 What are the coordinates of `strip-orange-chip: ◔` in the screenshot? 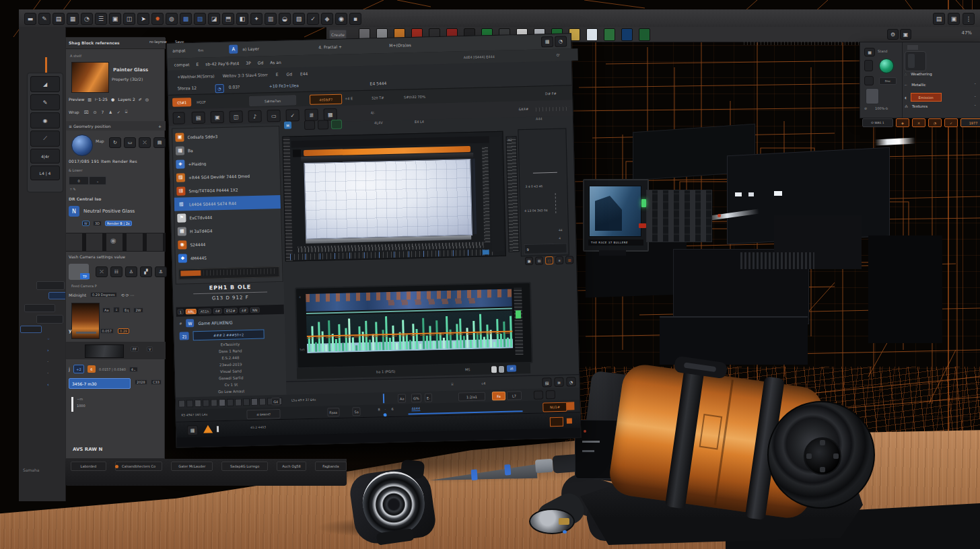 It's located at (935, 122).